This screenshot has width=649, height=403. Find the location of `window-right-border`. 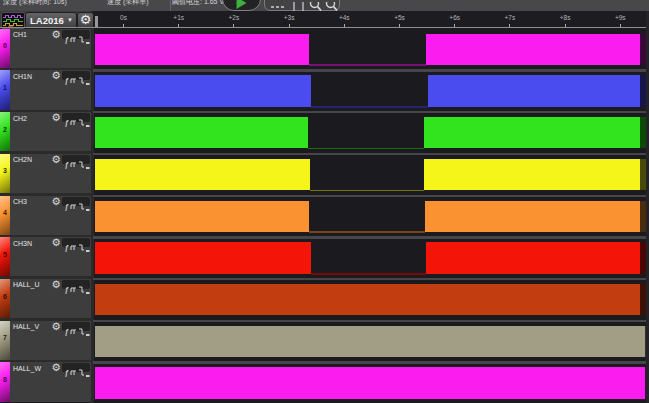

window-right-border is located at coordinates (648, 207).